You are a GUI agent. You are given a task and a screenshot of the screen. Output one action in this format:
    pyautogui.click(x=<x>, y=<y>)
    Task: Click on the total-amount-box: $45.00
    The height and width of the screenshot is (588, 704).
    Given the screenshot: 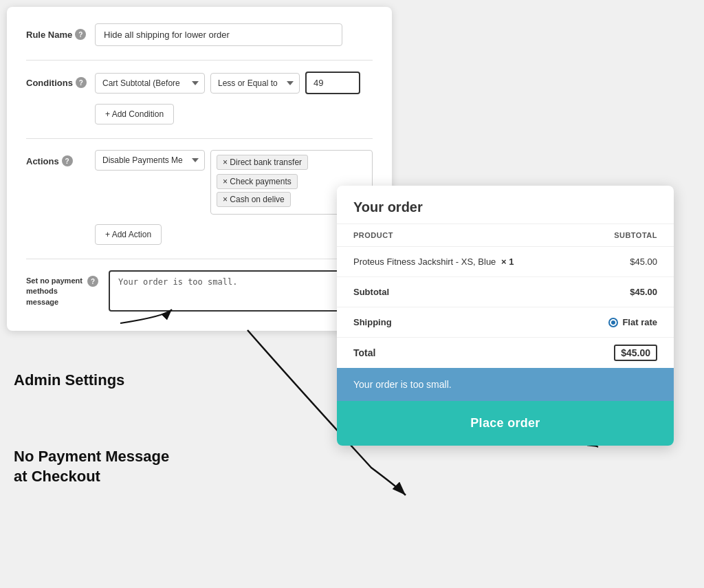 What is the action you would take?
    pyautogui.click(x=635, y=353)
    